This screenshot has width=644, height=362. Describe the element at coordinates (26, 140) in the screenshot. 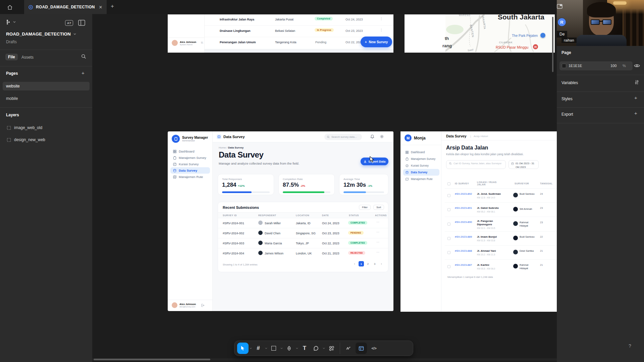

I see `layer-item-design-new-web: design_new_web` at that location.